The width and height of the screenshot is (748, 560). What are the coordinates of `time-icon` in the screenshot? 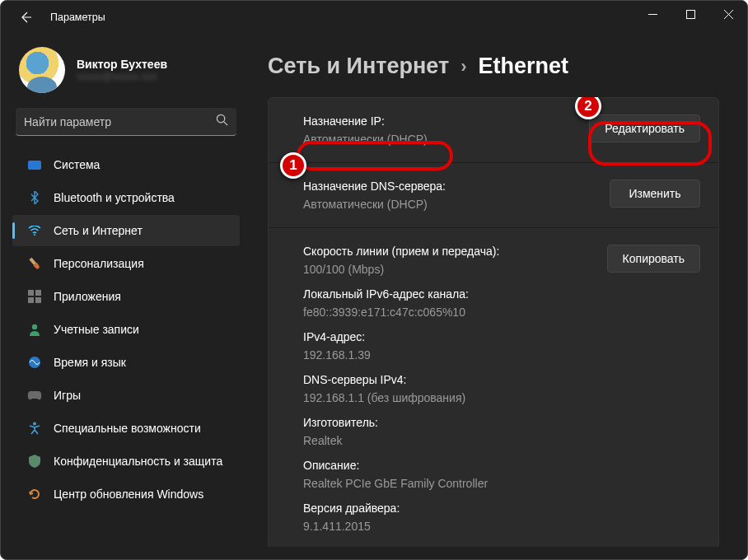 It's located at (35, 362).